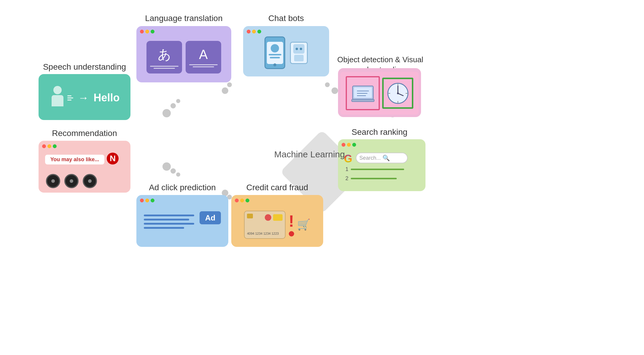 This screenshot has height=355, width=644. Describe the element at coordinates (382, 158) in the screenshot. I see `search-input-display: Search... 🔍` at that location.